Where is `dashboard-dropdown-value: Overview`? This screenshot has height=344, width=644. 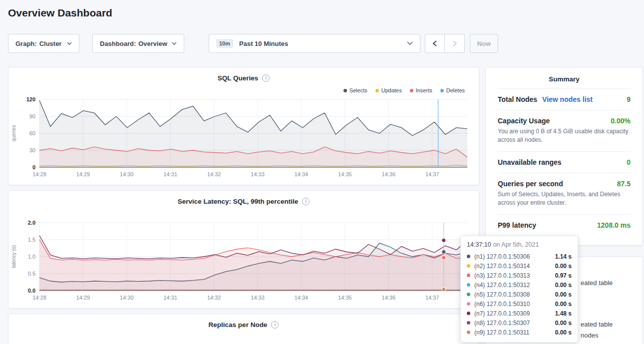 dashboard-dropdown-value: Overview is located at coordinates (153, 44).